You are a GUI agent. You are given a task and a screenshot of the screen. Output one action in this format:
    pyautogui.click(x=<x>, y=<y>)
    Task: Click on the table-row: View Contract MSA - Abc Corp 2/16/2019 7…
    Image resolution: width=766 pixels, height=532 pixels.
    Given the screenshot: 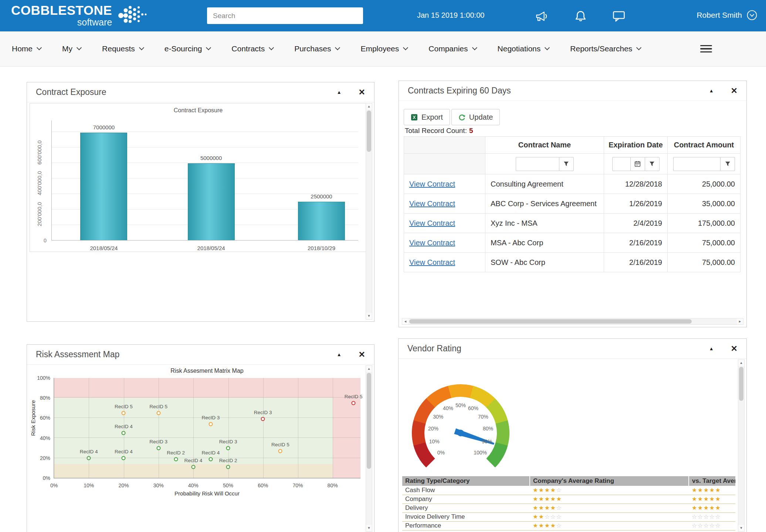 What is the action you would take?
    pyautogui.click(x=572, y=243)
    